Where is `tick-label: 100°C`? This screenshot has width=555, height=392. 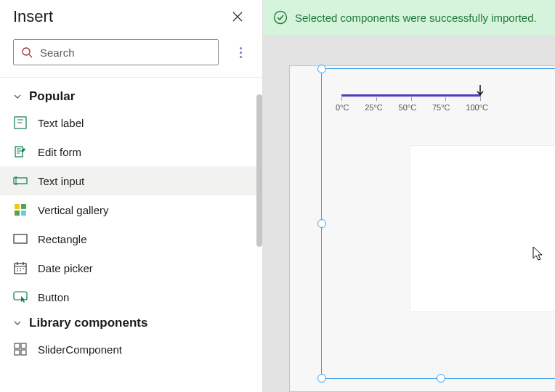
tick-label: 100°C is located at coordinates (477, 107).